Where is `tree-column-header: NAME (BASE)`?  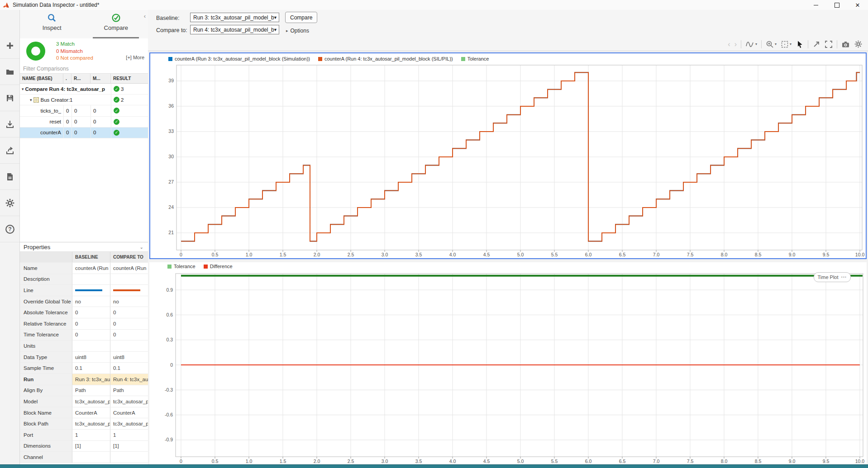
tree-column-header: NAME (BASE) is located at coordinates (42, 79).